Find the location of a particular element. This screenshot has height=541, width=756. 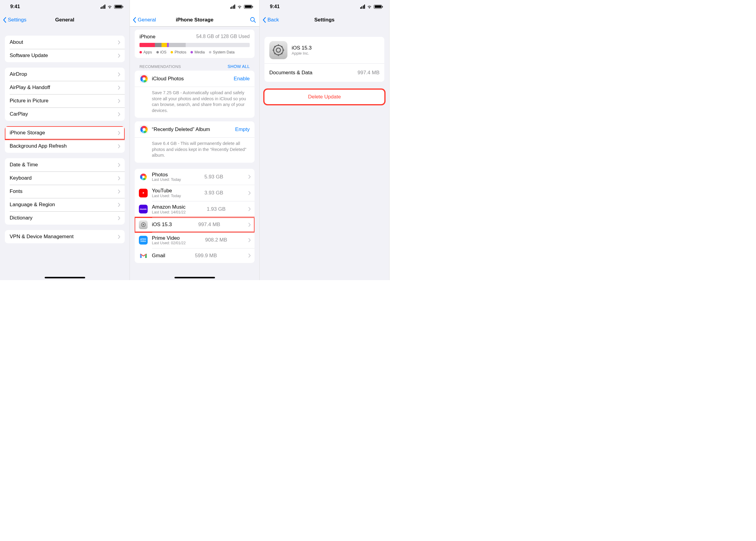

gmail-app-icon is located at coordinates (143, 256).